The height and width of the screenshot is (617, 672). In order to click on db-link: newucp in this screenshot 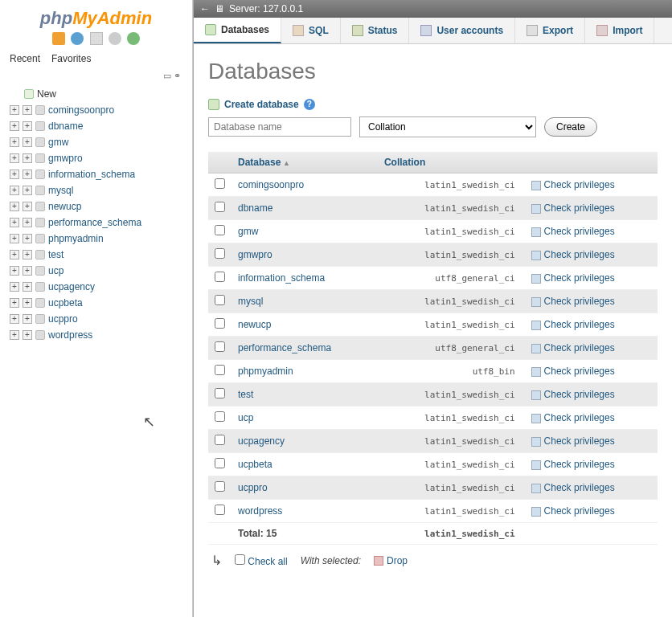, I will do `click(254, 325)`.